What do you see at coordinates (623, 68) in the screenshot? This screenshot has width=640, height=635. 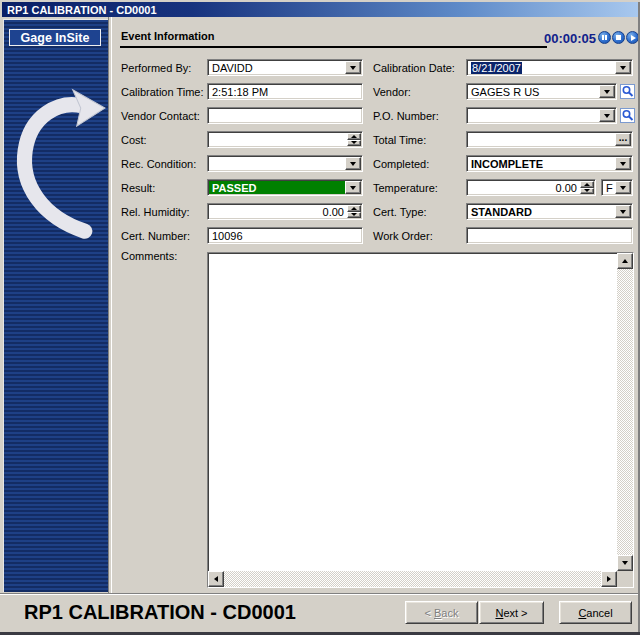 I see `calibration-date-dropdown-button` at bounding box center [623, 68].